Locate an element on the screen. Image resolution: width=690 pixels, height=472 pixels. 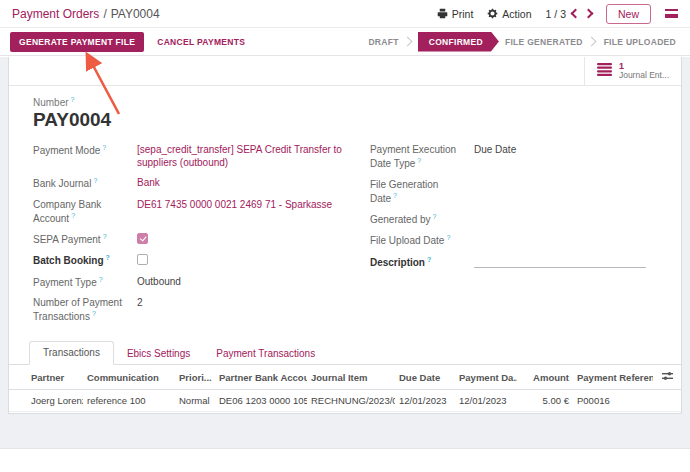
cell-reference: P00017 is located at coordinates (613, 413).